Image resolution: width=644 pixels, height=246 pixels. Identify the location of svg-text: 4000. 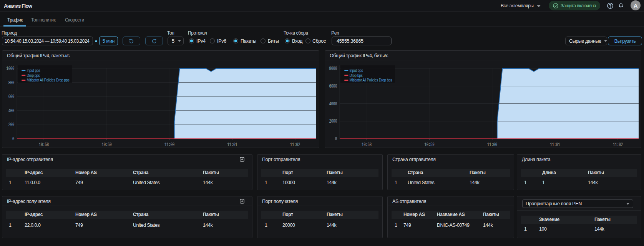
(333, 104).